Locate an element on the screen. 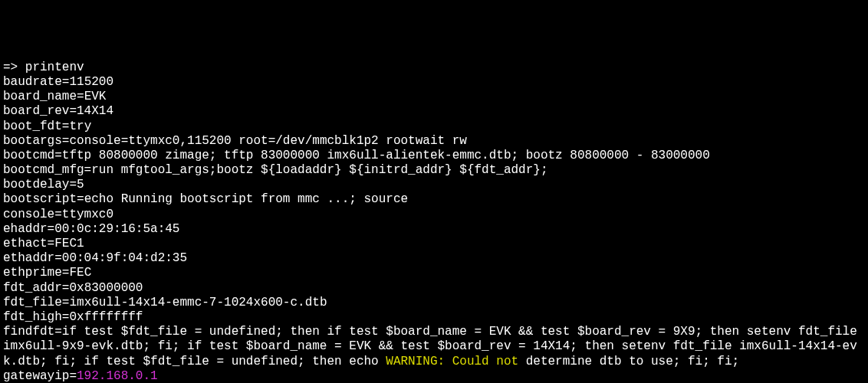 The width and height of the screenshot is (868, 383). prompt: => is located at coordinates (14, 67).